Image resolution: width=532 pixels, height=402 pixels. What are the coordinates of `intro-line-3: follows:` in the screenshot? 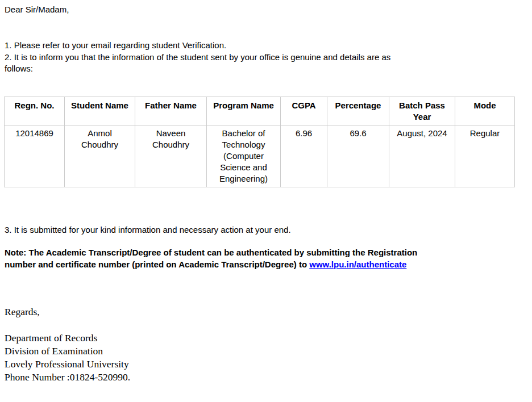 It's located at (198, 69).